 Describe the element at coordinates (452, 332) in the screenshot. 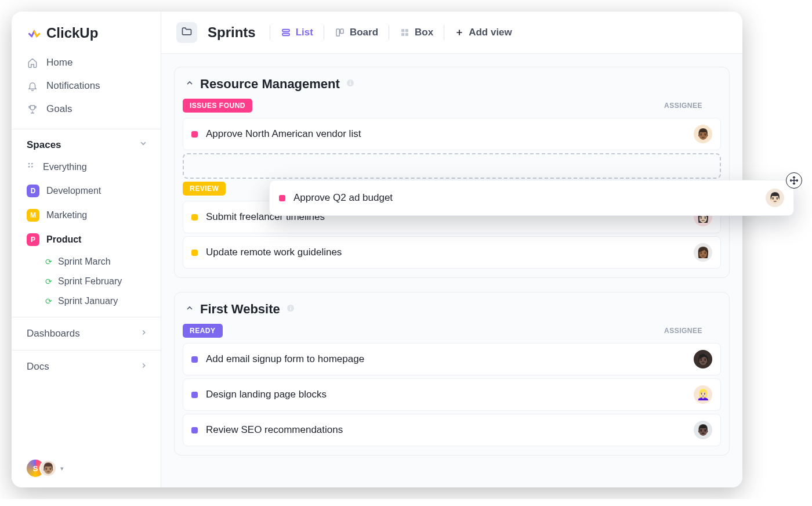

I see `status-row: READYASSIGNEE` at that location.